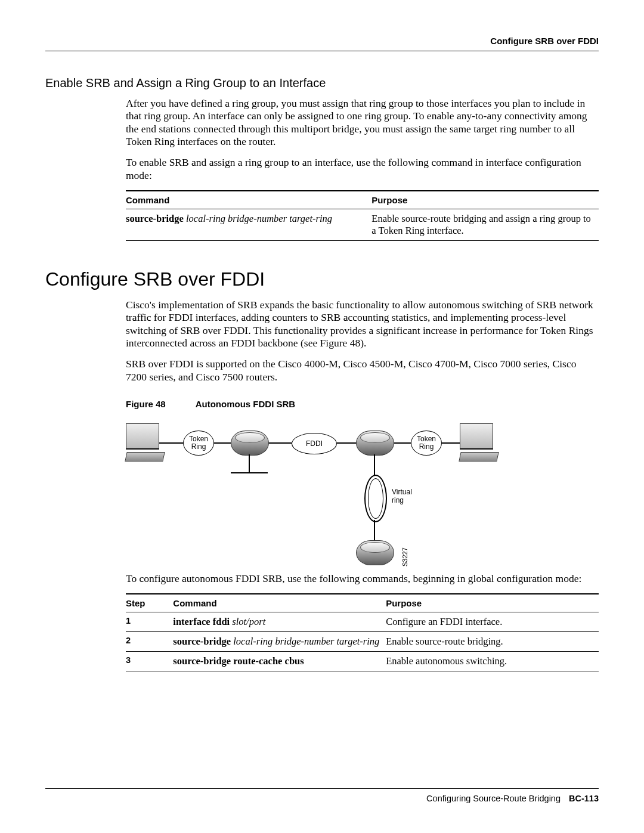 The image size is (644, 833). Describe the element at coordinates (363, 225) in the screenshot. I see `table-row: source-bridge local-ring bridge-number t…` at that location.